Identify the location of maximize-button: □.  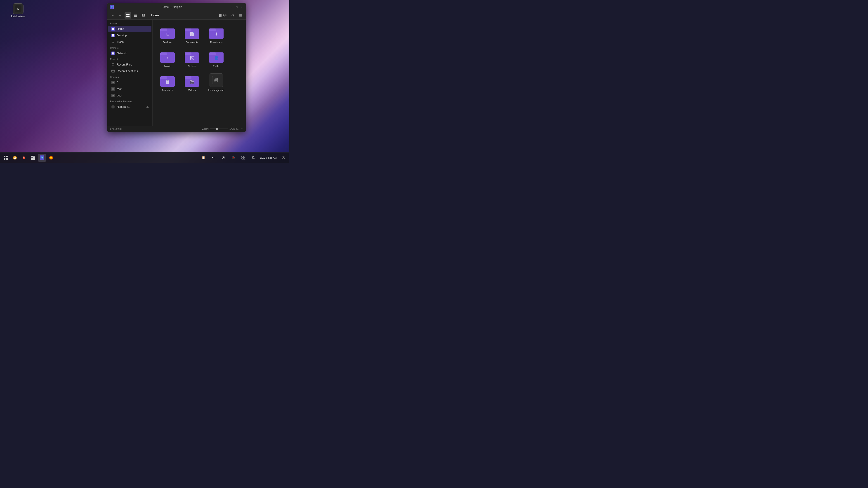
(237, 7).